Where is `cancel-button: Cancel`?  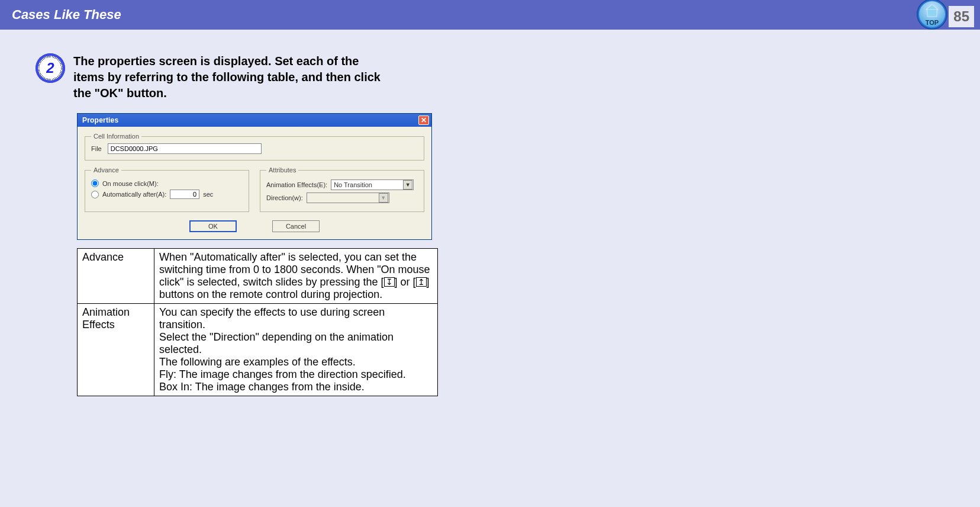 cancel-button: Cancel is located at coordinates (296, 226).